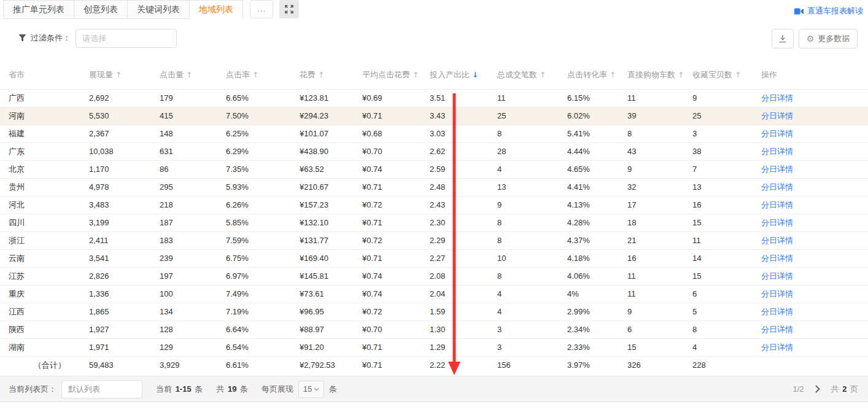 The image size is (868, 412). What do you see at coordinates (463, 329) in the screenshot?
I see `cell-value: 1.30` at bounding box center [463, 329].